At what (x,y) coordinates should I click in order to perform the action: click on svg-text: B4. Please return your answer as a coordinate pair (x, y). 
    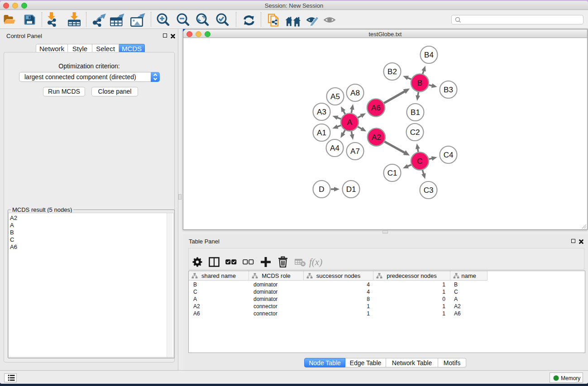
    Looking at the image, I should click on (429, 55).